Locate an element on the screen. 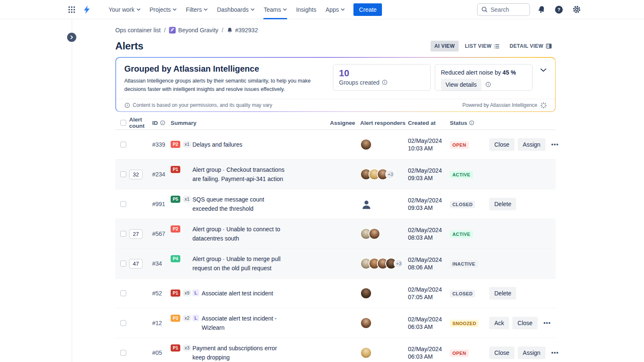 This screenshot has height=362, width=644. created-time: 10:03 AM is located at coordinates (429, 148).